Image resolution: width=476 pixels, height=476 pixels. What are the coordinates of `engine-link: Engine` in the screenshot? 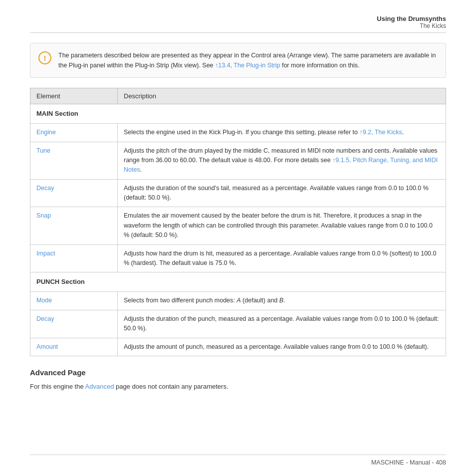 It's located at (46, 132).